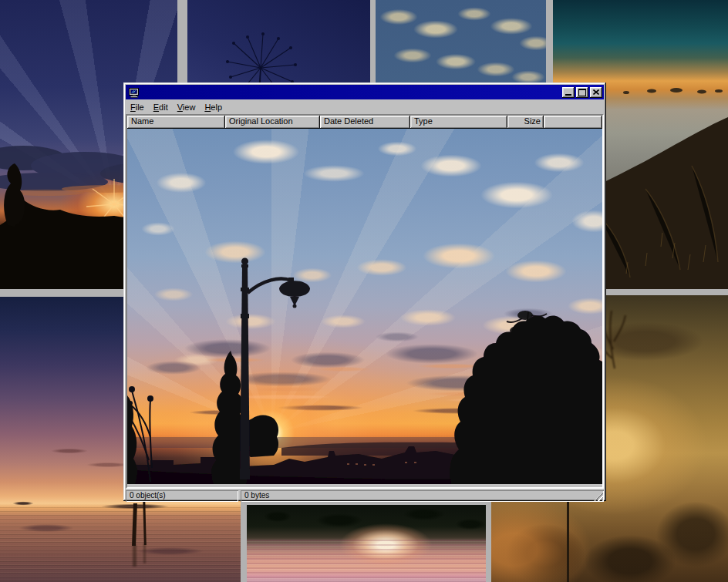 Image resolution: width=728 pixels, height=582 pixels. What do you see at coordinates (365, 93) in the screenshot?
I see `window-titlebar` at bounding box center [365, 93].